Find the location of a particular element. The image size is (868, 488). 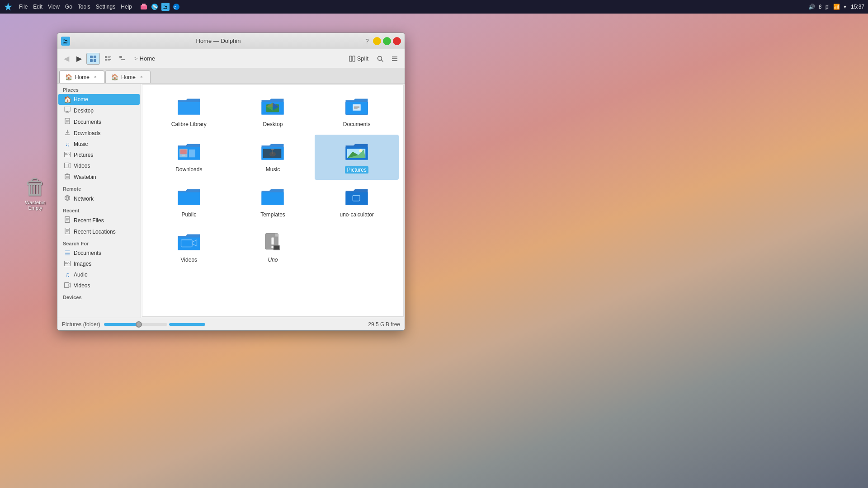

sidebar-item-recent-files: Recent Files is located at coordinates (99, 221).